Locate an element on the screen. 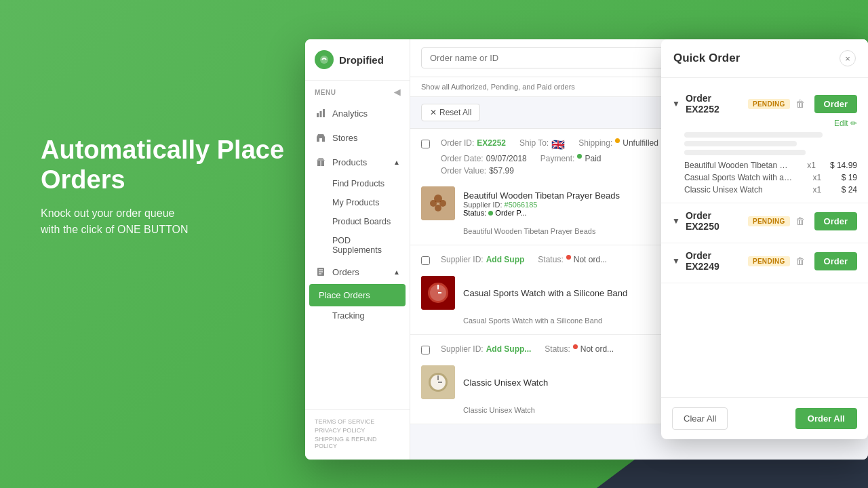 This screenshot has height=488, width=868. sidebar-item-label-analytics: Analytics is located at coordinates (350, 114).